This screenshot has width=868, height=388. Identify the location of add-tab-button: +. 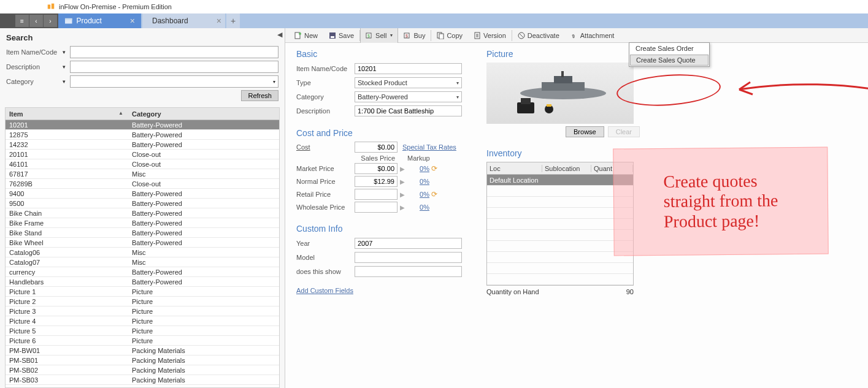
(233, 21).